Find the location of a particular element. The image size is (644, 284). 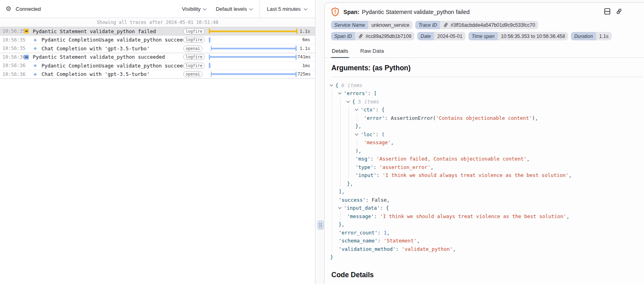

code-details-heading: Code Details is located at coordinates (487, 275).